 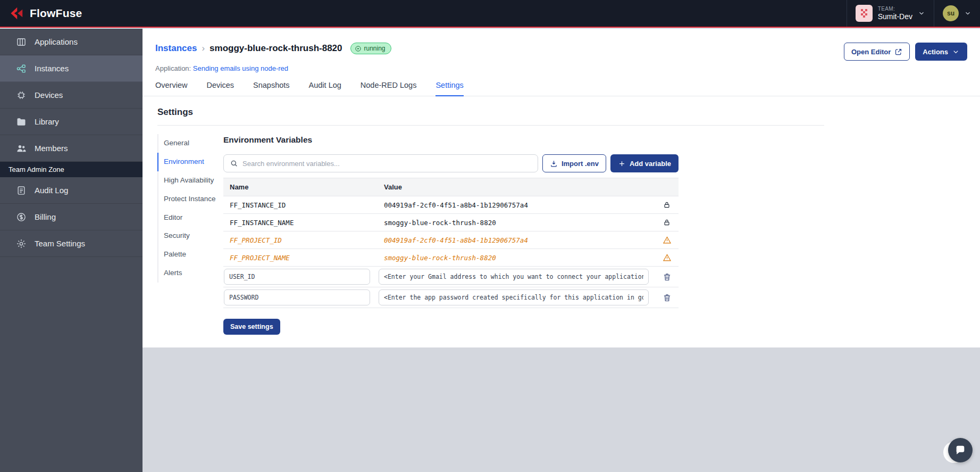 I want to click on sidebar-item-applications: Applications, so click(x=71, y=42).